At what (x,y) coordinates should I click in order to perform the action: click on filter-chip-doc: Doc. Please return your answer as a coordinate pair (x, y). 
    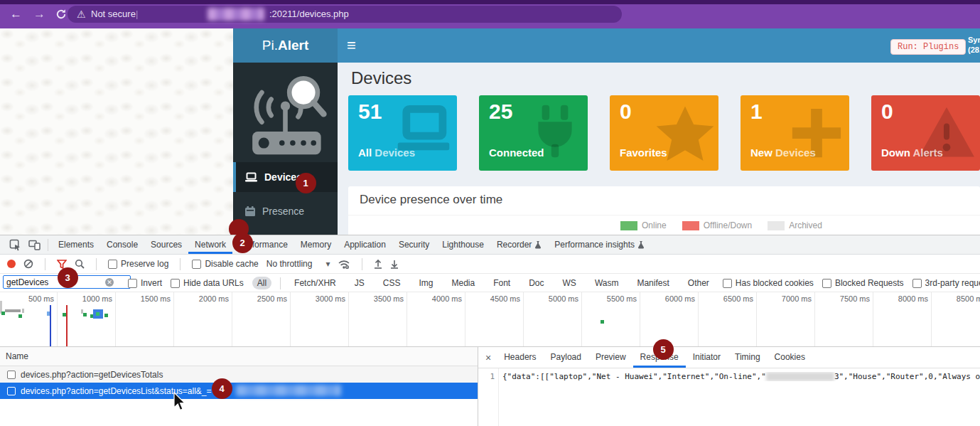
    Looking at the image, I should click on (536, 283).